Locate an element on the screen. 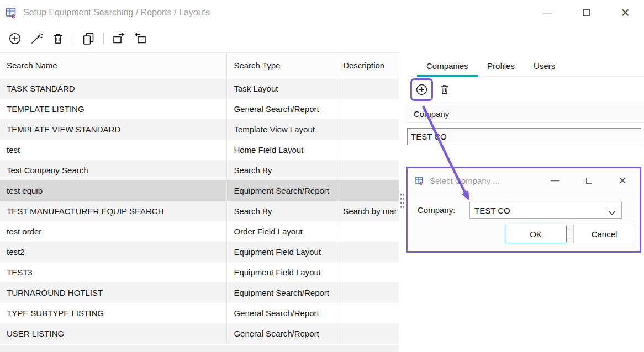 Image resolution: width=644 pixels, height=352 pixels. table-row: TEST3 Equipment Field Layout is located at coordinates (199, 273).